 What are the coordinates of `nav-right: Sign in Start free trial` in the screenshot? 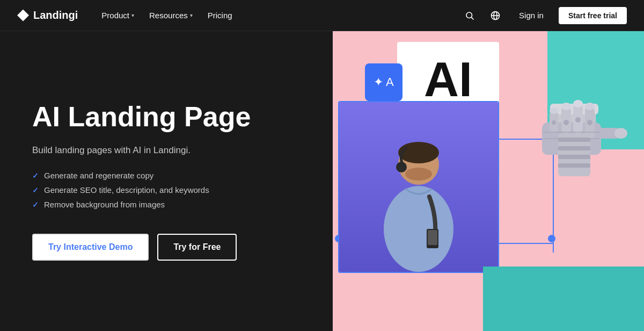 It's located at (544, 16).